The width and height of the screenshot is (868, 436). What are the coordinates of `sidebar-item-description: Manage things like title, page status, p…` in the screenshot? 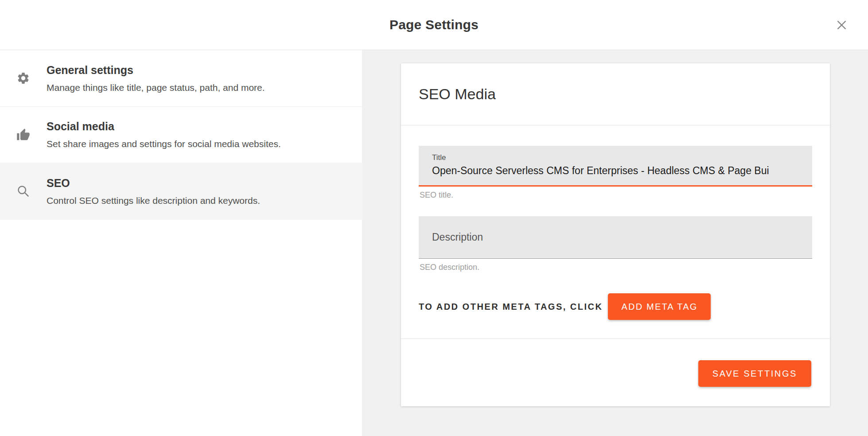 It's located at (195, 88).